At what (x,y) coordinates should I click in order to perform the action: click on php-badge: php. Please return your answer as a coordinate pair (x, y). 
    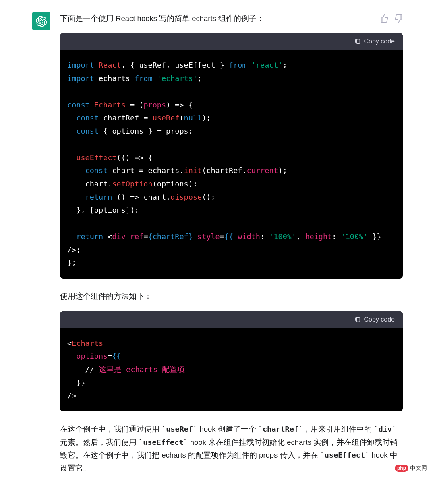
    Looking at the image, I should click on (402, 468).